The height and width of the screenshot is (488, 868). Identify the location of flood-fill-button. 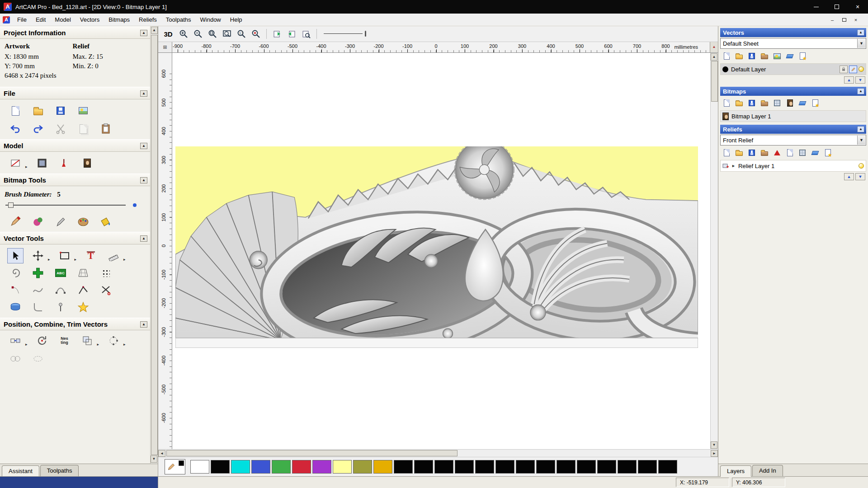
(106, 221).